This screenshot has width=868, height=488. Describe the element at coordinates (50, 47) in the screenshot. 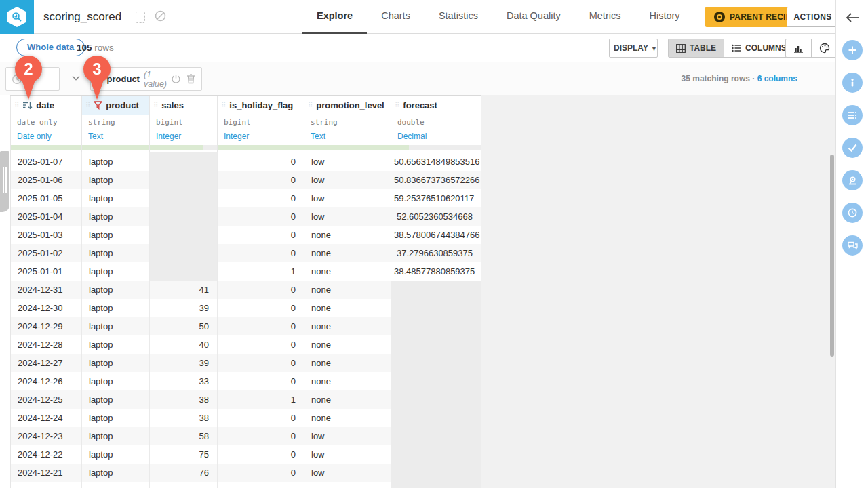

I see `sample-settings-button: Whole data` at that location.